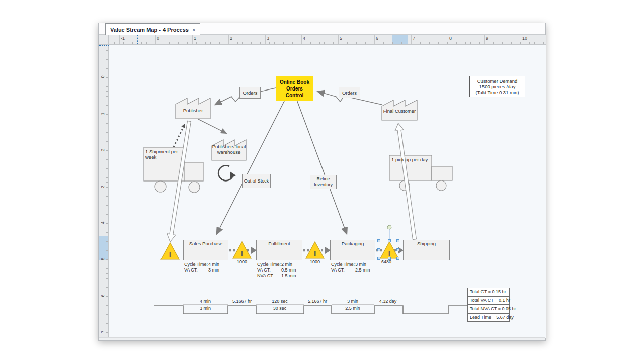 The width and height of the screenshot is (644, 362). Describe the element at coordinates (351, 270) in the screenshot. I see `process-data-row: VA CT:2.5 min` at that location.